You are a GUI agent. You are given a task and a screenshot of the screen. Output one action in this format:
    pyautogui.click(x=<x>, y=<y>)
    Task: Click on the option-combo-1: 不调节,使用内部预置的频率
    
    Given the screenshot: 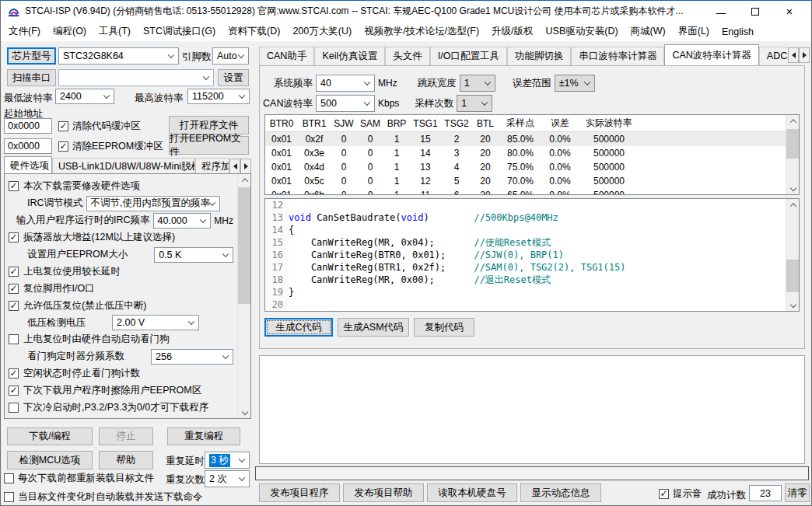 What is the action you would take?
    pyautogui.click(x=153, y=204)
    